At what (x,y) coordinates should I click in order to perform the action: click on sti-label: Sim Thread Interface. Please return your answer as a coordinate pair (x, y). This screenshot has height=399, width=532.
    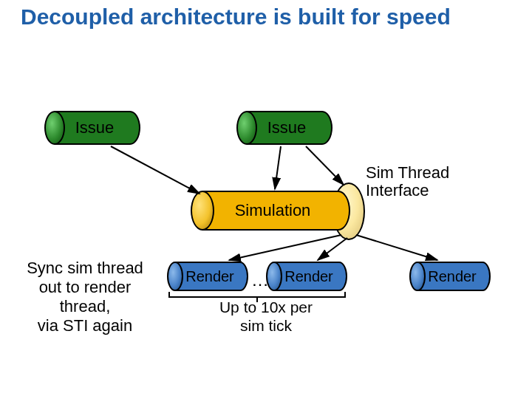
    Looking at the image, I should click on (440, 182).